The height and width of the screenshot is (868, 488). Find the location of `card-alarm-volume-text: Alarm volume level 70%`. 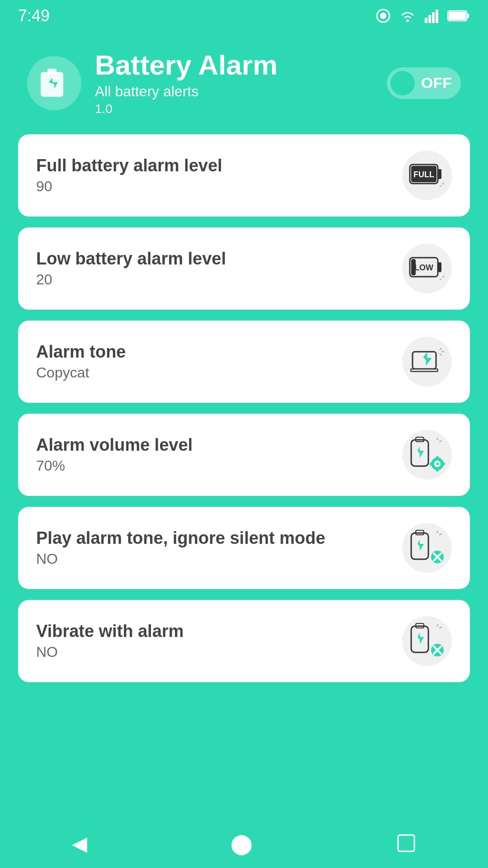

card-alarm-volume-text: Alarm volume level 70% is located at coordinates (114, 455).